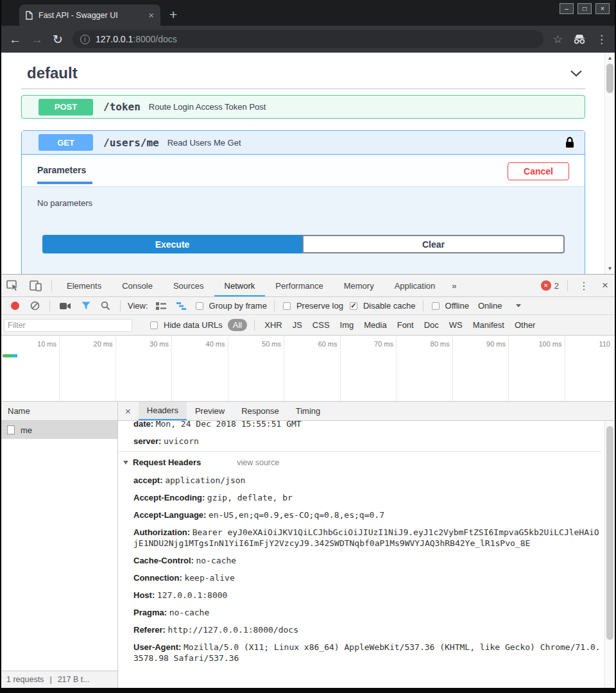  I want to click on preserve-log-checkbox: ✓, so click(287, 306).